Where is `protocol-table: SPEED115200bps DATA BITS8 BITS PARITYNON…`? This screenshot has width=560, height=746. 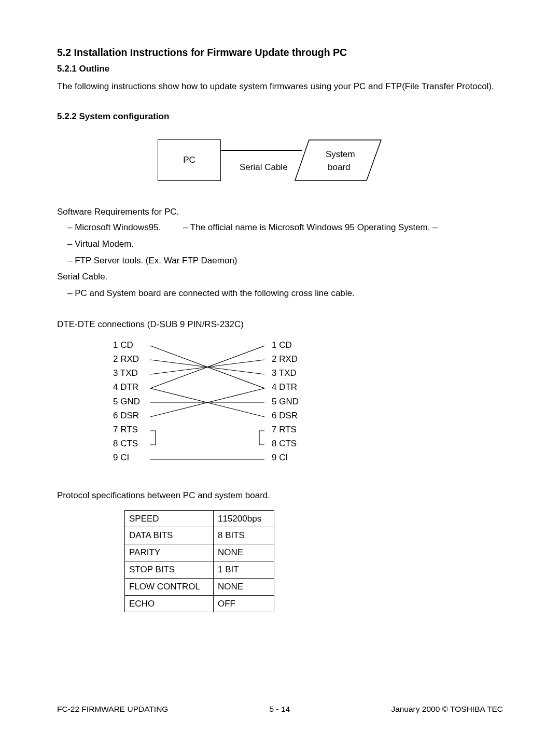 protocol-table: SPEED115200bps DATA BITS8 BITS PARITYNON… is located at coordinates (199, 561).